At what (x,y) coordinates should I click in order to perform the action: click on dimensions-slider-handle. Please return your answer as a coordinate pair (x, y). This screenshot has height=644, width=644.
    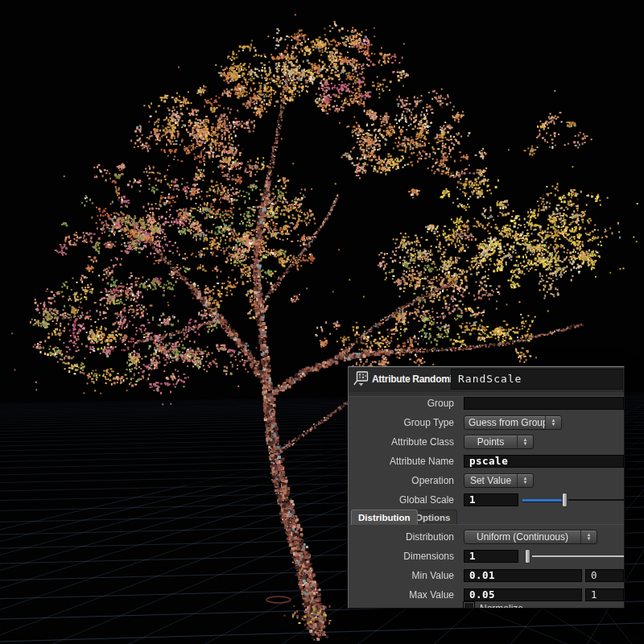
    Looking at the image, I should click on (528, 556).